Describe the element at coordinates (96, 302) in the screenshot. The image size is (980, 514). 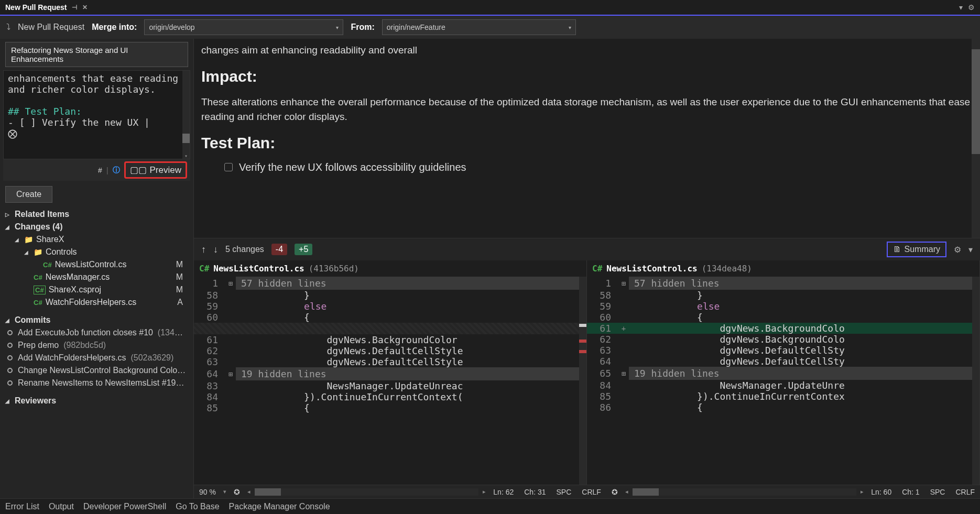
I see `file-item: C#WatchFoldersHelpers.csA` at that location.